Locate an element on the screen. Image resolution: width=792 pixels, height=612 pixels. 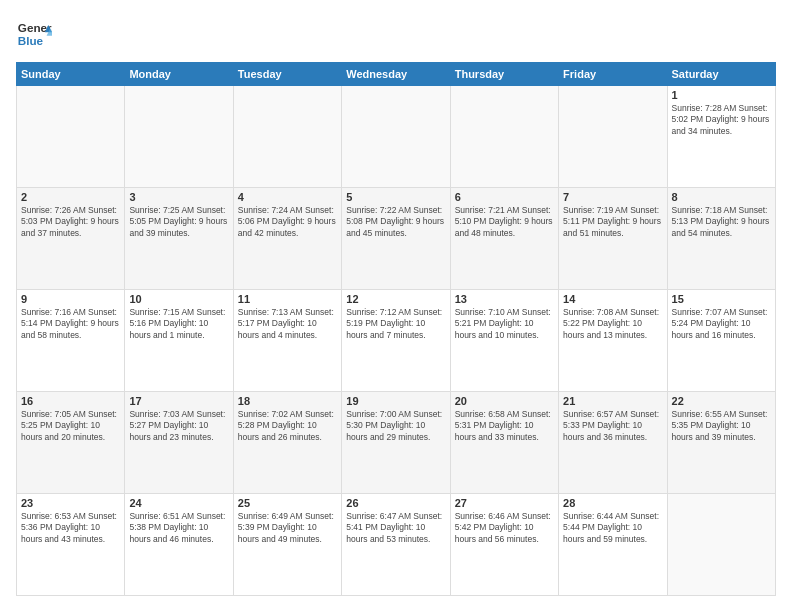
col-header-monday: Monday is located at coordinates (179, 74).